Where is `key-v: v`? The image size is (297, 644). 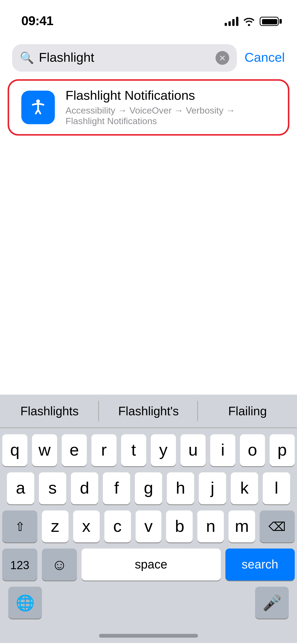 key-v: v is located at coordinates (148, 526).